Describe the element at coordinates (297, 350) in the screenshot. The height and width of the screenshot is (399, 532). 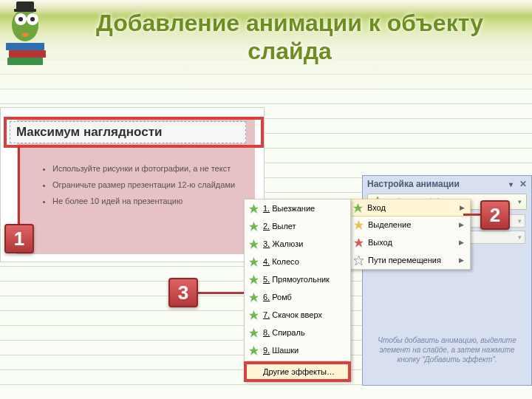
I see `effect-item: 9. Шашки` at that location.